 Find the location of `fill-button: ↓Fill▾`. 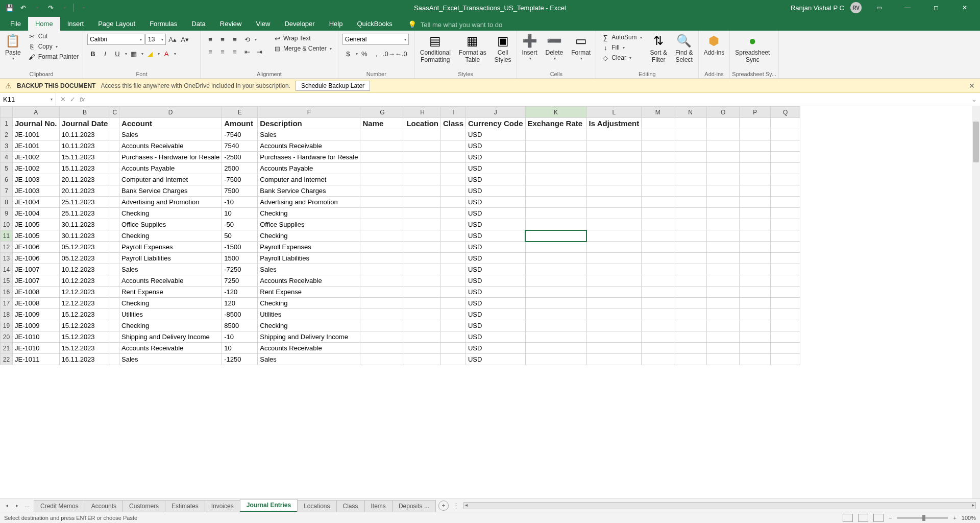

fill-button: ↓Fill▾ is located at coordinates (622, 47).